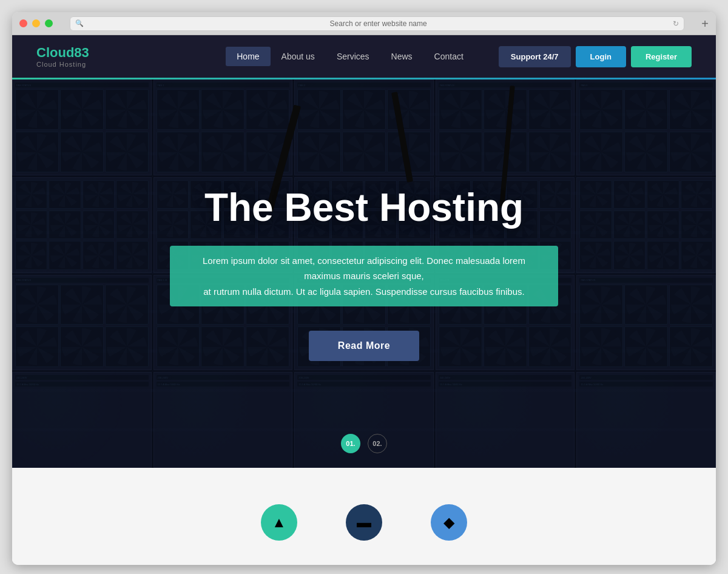 The width and height of the screenshot is (728, 574). What do you see at coordinates (449, 522) in the screenshot?
I see `icon-circle-blue: ◆` at bounding box center [449, 522].